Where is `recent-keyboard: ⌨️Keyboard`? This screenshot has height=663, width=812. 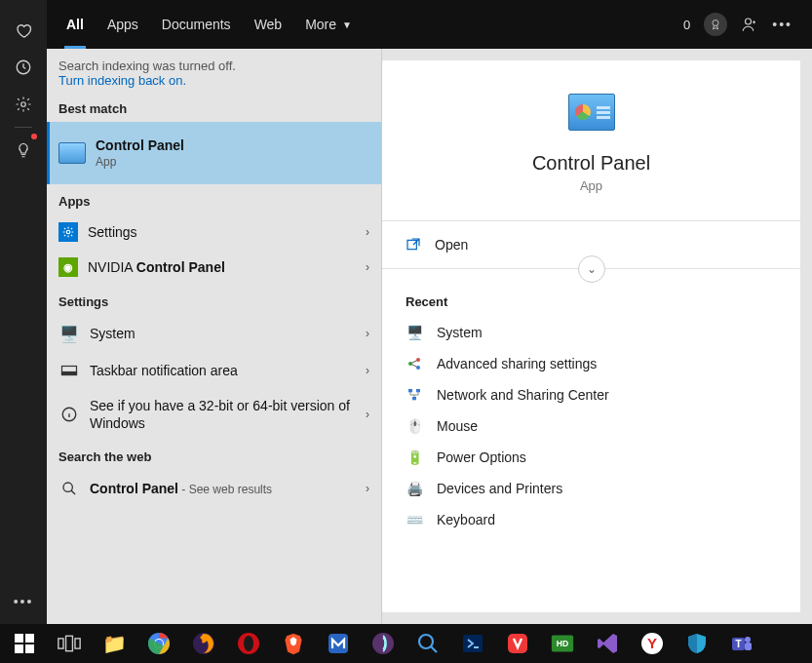
recent-keyboard: ⌨️Keyboard is located at coordinates (591, 520).